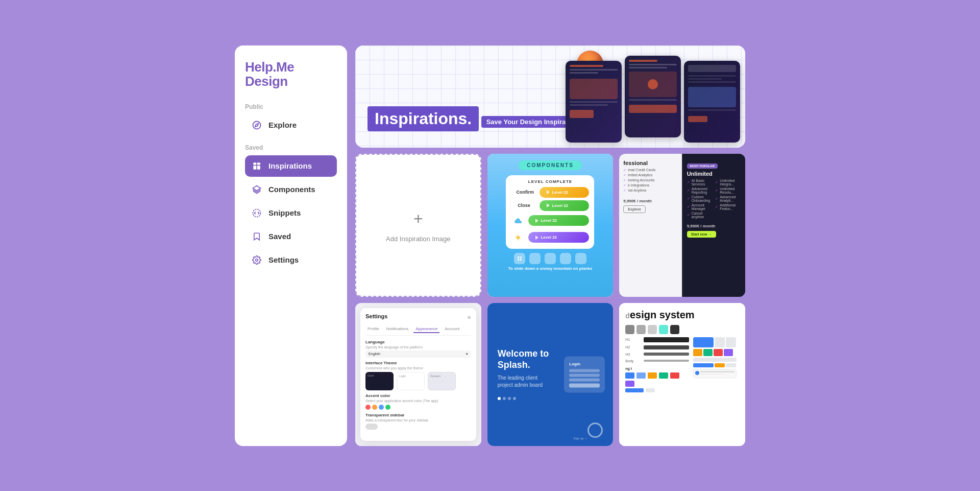  I want to click on pricing-price-light: 5,990€ / month, so click(650, 201).